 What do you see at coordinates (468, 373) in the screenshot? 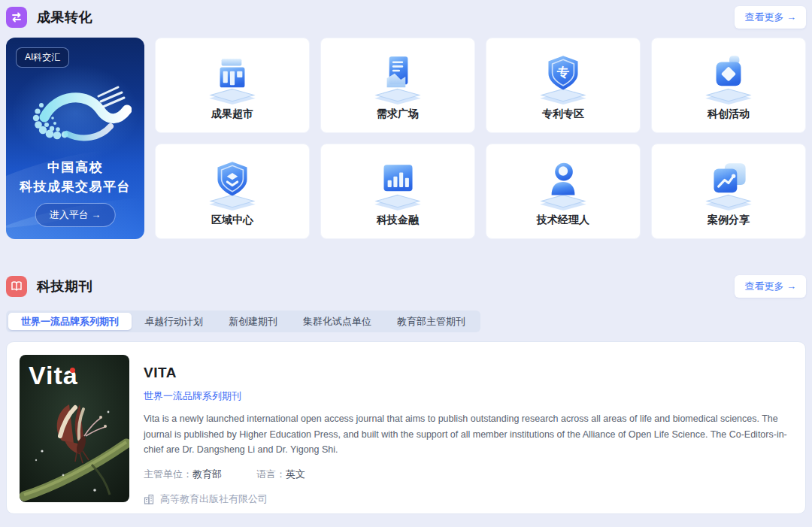
I see `journal-name: VITA` at bounding box center [468, 373].